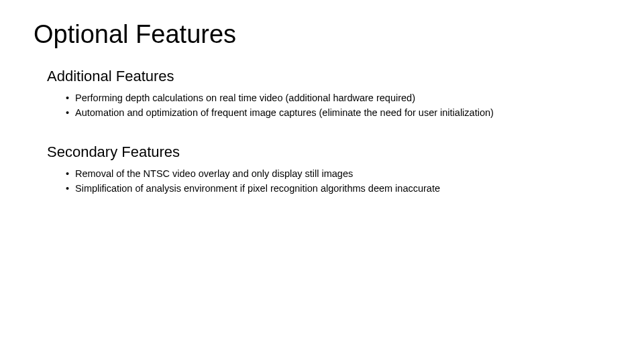  What do you see at coordinates (322, 35) in the screenshot?
I see `slide-title: Optional Features` at bounding box center [322, 35].